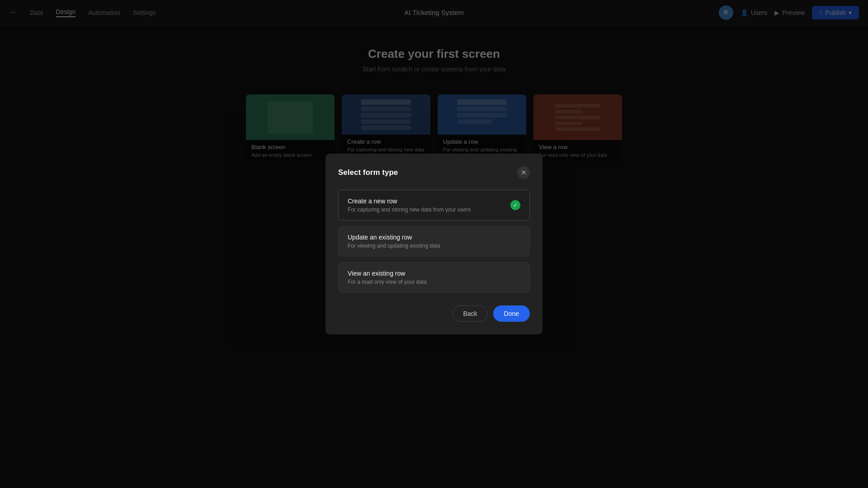 This screenshot has width=868, height=488. Describe the element at coordinates (409, 201) in the screenshot. I see `option-label-create: Create a new row` at that location.